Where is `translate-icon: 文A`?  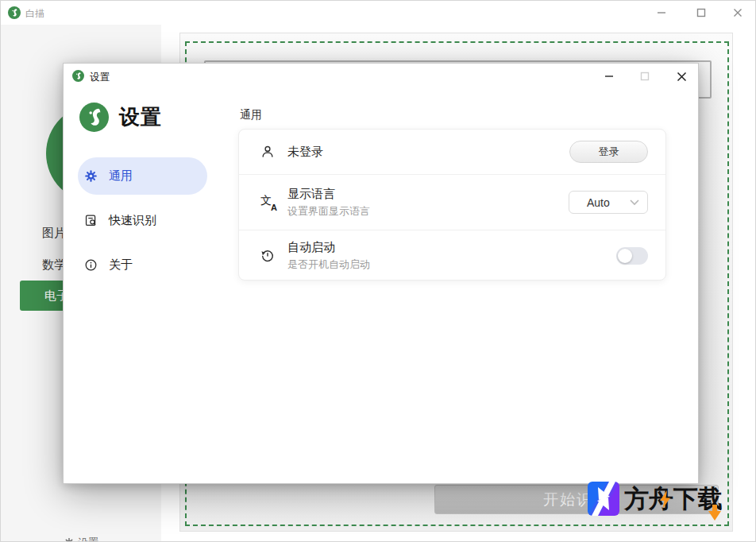
translate-icon: 文A is located at coordinates (269, 203).